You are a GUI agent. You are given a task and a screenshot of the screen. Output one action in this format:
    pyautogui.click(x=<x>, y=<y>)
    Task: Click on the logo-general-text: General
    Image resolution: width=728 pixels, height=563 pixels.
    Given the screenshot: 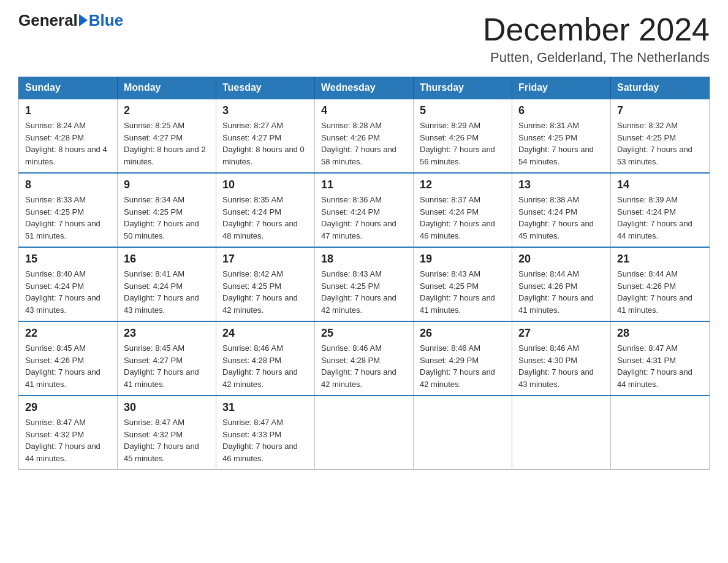 What is the action you would take?
    pyautogui.click(x=48, y=20)
    